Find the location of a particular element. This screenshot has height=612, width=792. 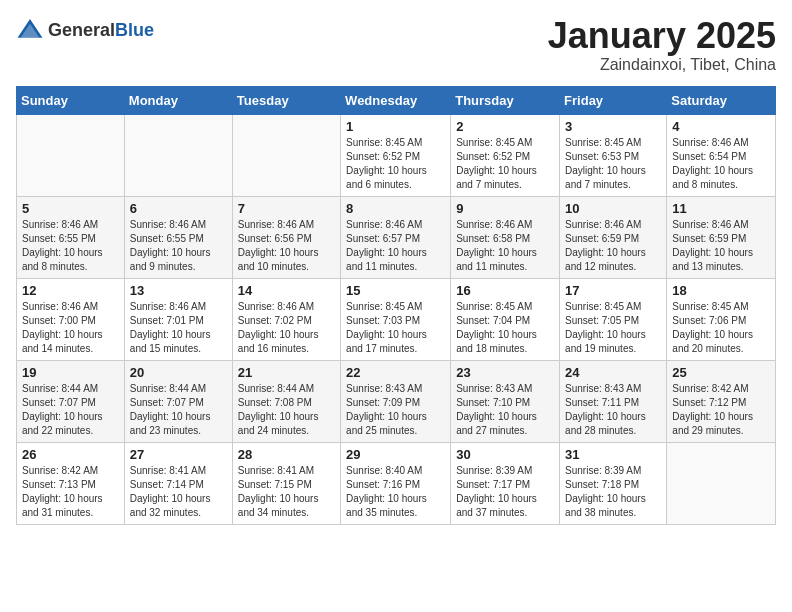

calendar-cell: 10Sunrise: 8:46 AM Sunset: 6:59 PM Dayli… is located at coordinates (614, 237).